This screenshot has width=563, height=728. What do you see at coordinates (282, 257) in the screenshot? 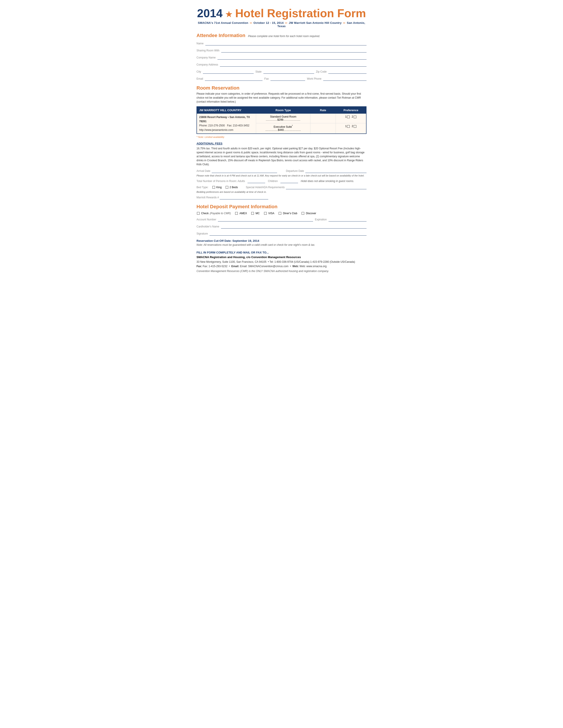
I see `mail-org: SMACNA Registration and Housing, c/o Con…` at bounding box center [282, 257].